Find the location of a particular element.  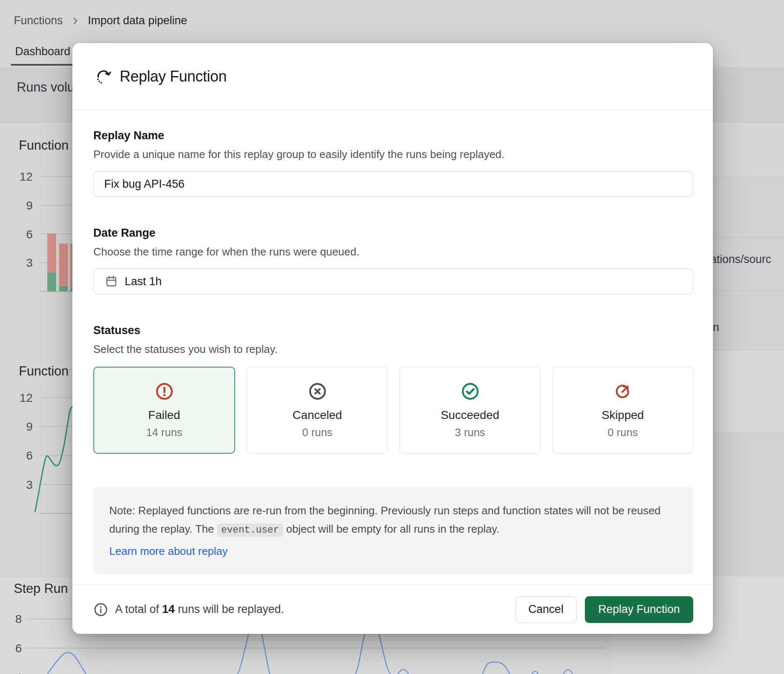

panel-title-function-bars: Function is located at coordinates (44, 146).